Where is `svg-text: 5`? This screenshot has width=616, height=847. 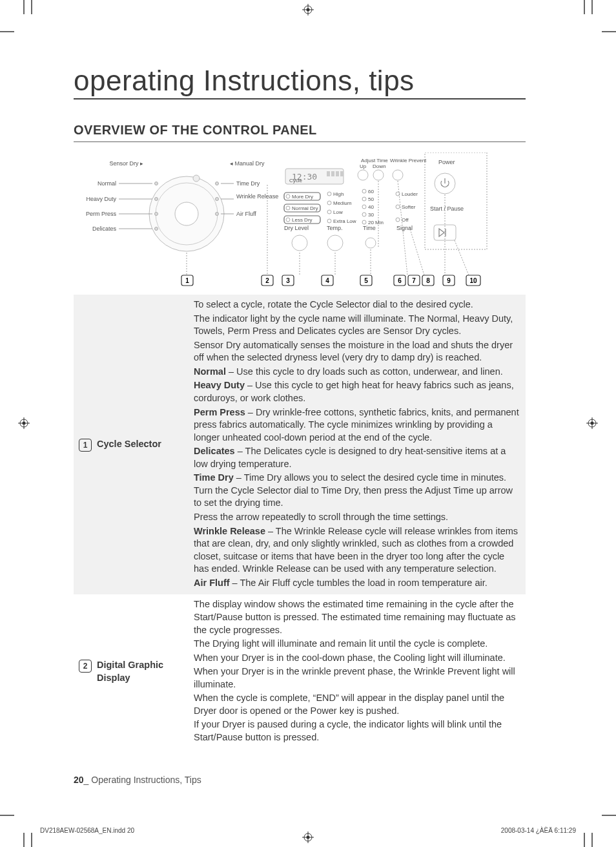
svg-text: 5 is located at coordinates (366, 280).